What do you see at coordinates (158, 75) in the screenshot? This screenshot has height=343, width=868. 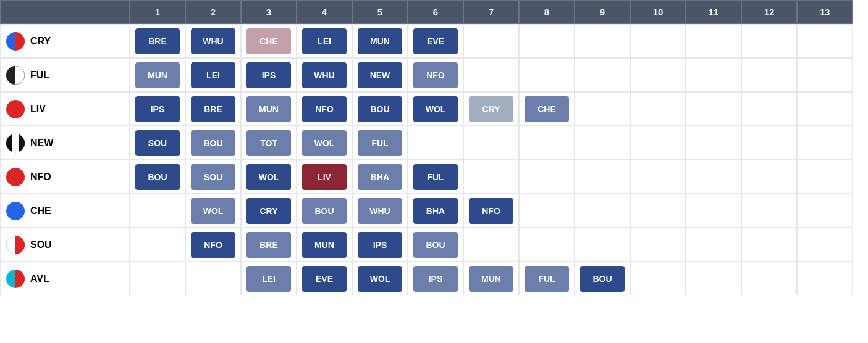 I see `fixture-badge-ful-col-1: mun` at bounding box center [158, 75].